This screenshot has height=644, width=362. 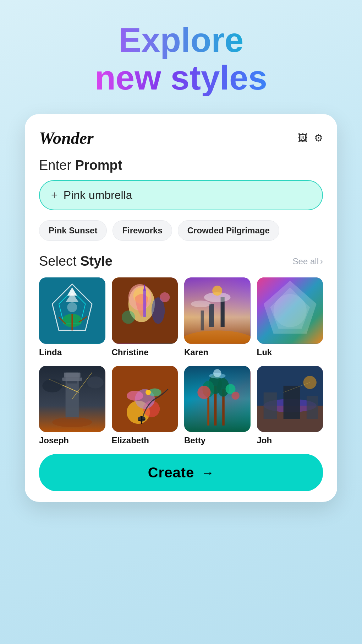 I want to click on style-name-luk: Luk, so click(x=290, y=352).